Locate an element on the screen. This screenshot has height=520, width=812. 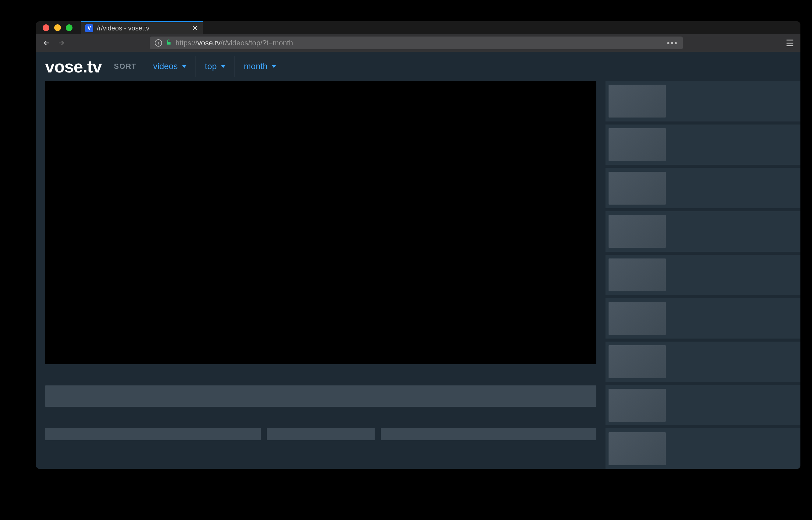
back-button is located at coordinates (47, 43).